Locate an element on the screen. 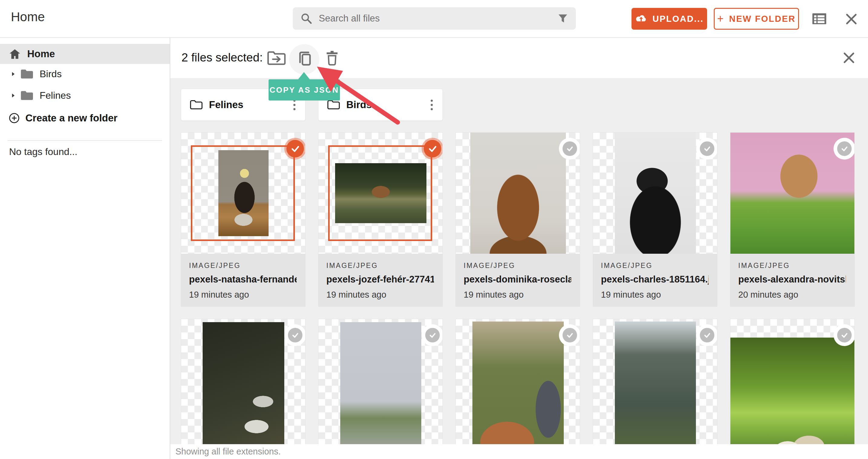 The image size is (868, 459). file-name: pexels-alexandra-novitskaya-2... is located at coordinates (792, 279).